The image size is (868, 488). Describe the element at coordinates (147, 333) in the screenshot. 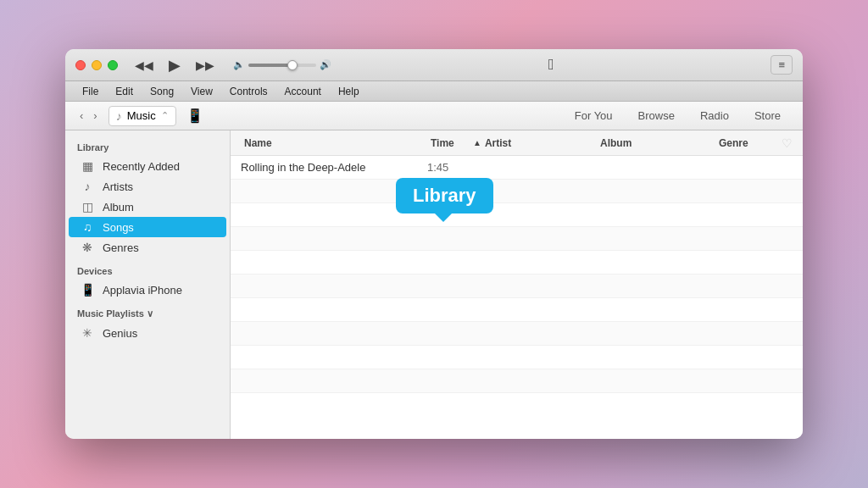

I see `sidebar-item-genius: ✳ Genius` at that location.